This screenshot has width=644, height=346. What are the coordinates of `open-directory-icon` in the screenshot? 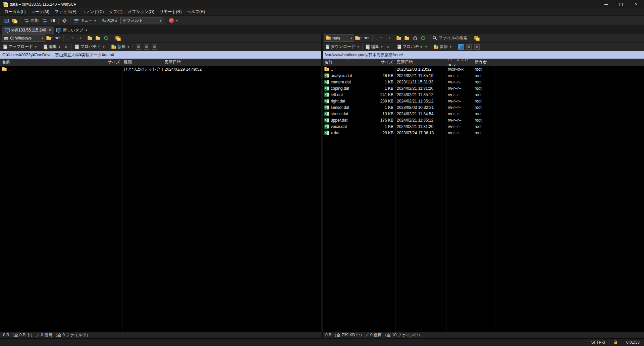 It's located at (14, 21).